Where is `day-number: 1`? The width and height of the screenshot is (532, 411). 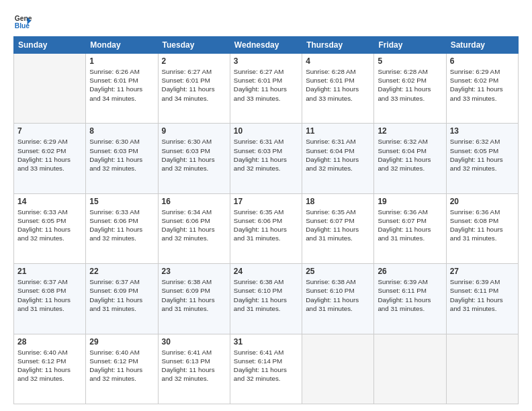
day-number: 1 is located at coordinates (122, 61).